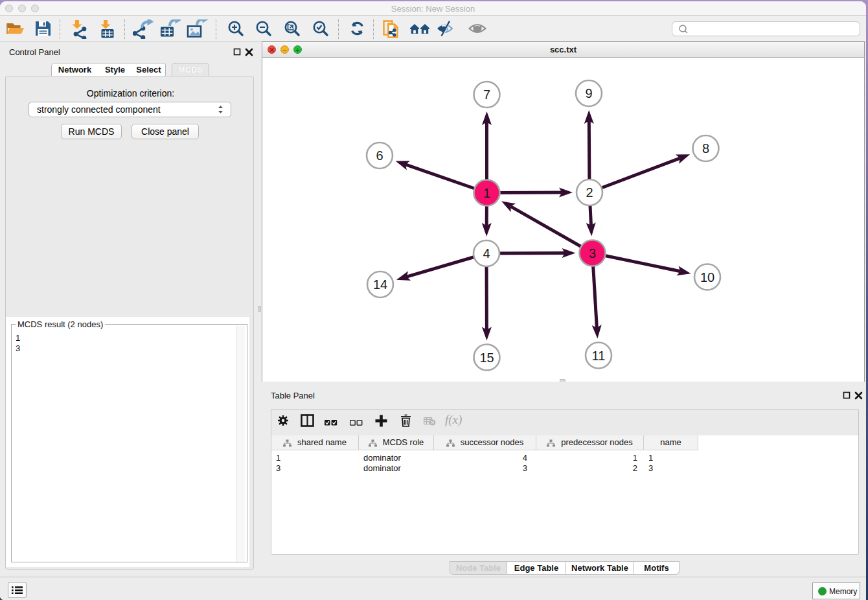  What do you see at coordinates (599, 356) in the screenshot?
I see `svg-text: 11` at bounding box center [599, 356].